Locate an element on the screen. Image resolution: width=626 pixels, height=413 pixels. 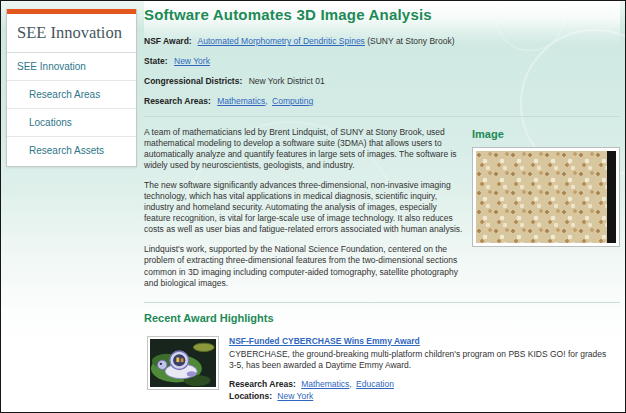
paragraph: A team of mathematicians led by Brent Li… is located at coordinates (304, 149).